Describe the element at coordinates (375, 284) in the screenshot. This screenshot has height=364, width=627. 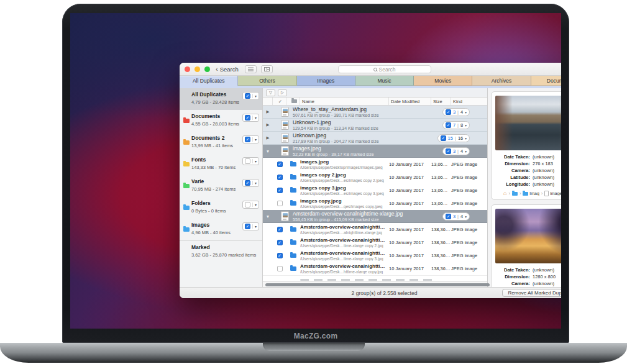
I see `horizontal-scrollbar` at that location.